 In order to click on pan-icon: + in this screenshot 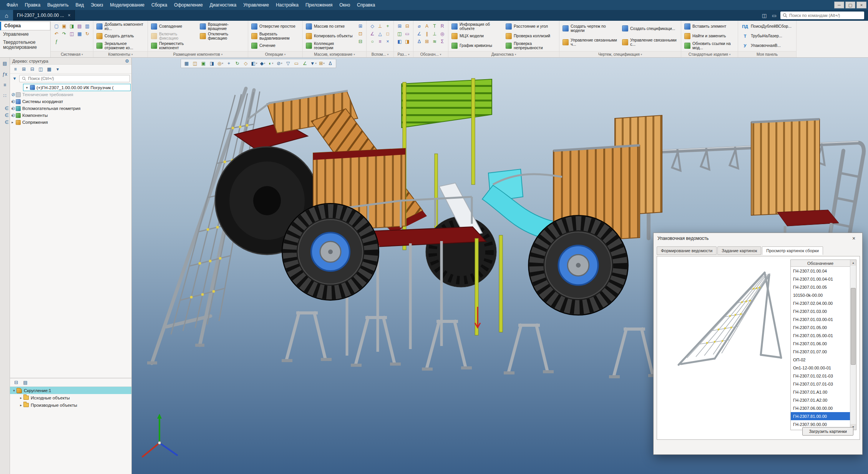, I will do `click(229, 63)`.